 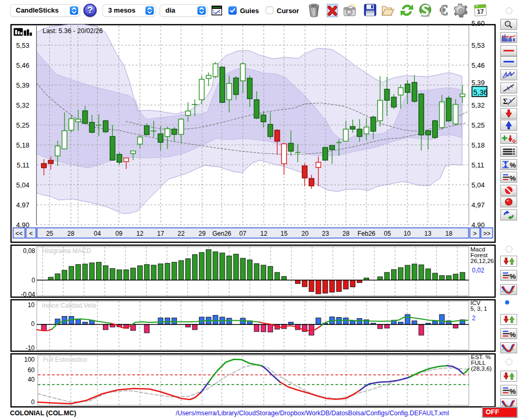 What do you see at coordinates (243, 234) in the screenshot?
I see `svg-text: 07` at bounding box center [243, 234].